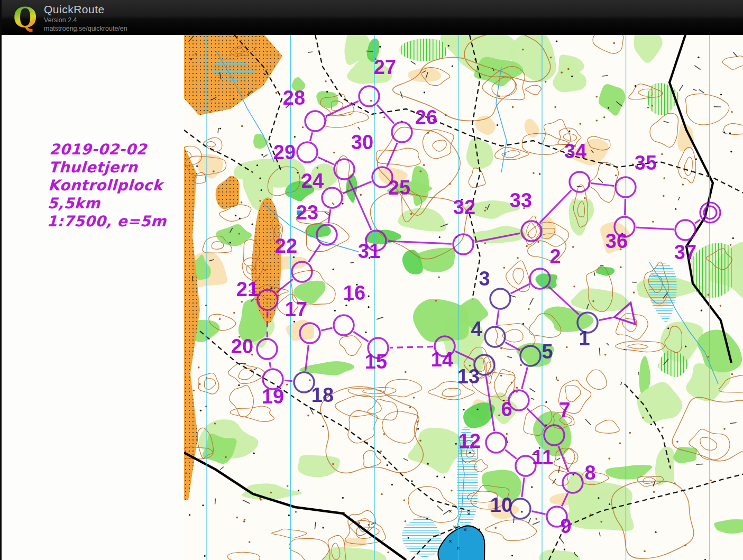 The image size is (743, 560). I want to click on app-version: Version 2.4, so click(86, 20).